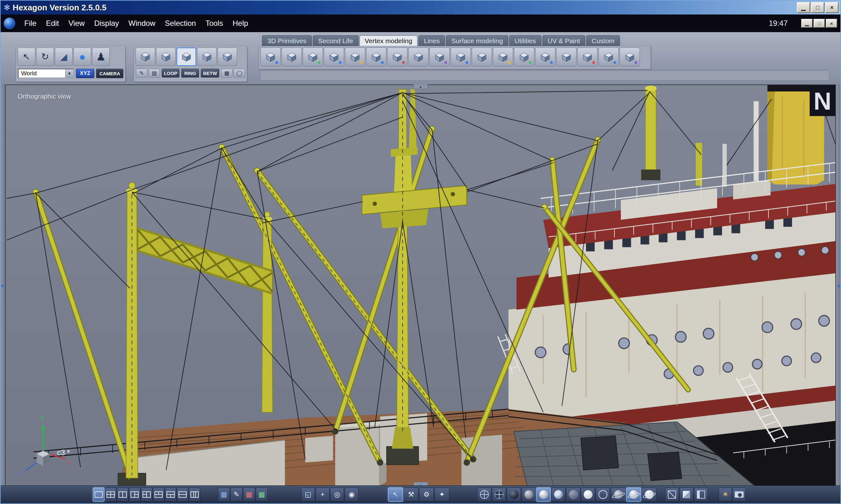 This screenshot has width=841, height=504. I want to click on layout-two-rows-icon, so click(183, 494).